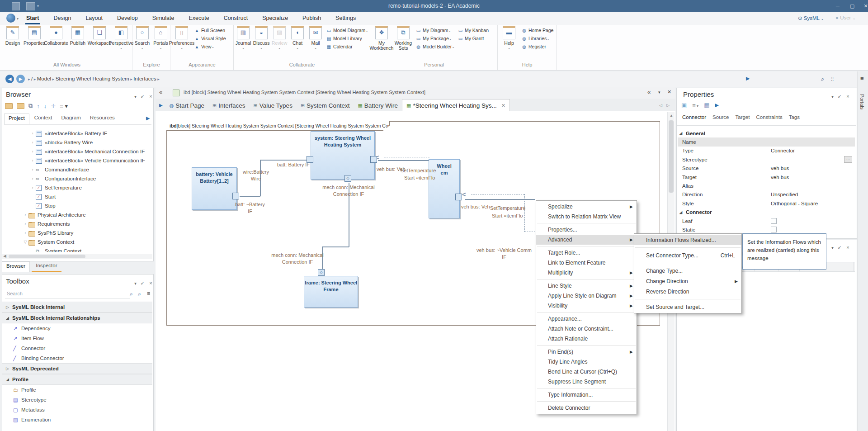 Image resolution: width=868 pixels, height=431 pixels. What do you see at coordinates (77, 179) in the screenshot?
I see `tree-item: ›∞ConfigurationInterface` at bounding box center [77, 179].